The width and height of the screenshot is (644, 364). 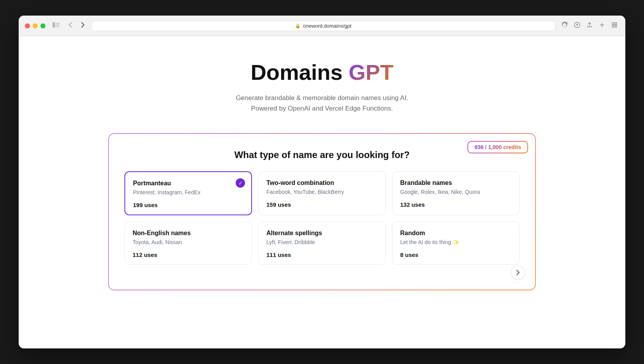 I want to click on lock-icon: 🔒, so click(x=298, y=26).